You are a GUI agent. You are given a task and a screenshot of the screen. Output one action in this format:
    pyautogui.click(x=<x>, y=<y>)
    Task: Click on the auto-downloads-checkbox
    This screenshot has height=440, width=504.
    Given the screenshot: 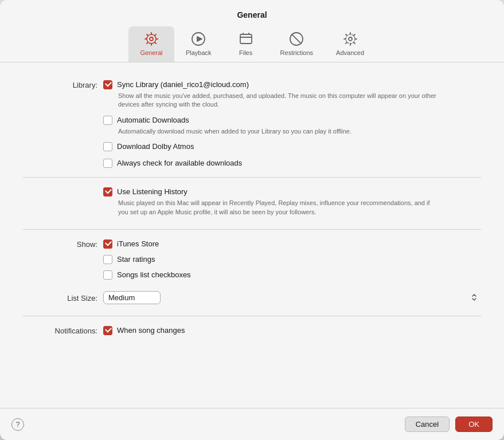 What is the action you would take?
    pyautogui.click(x=108, y=120)
    